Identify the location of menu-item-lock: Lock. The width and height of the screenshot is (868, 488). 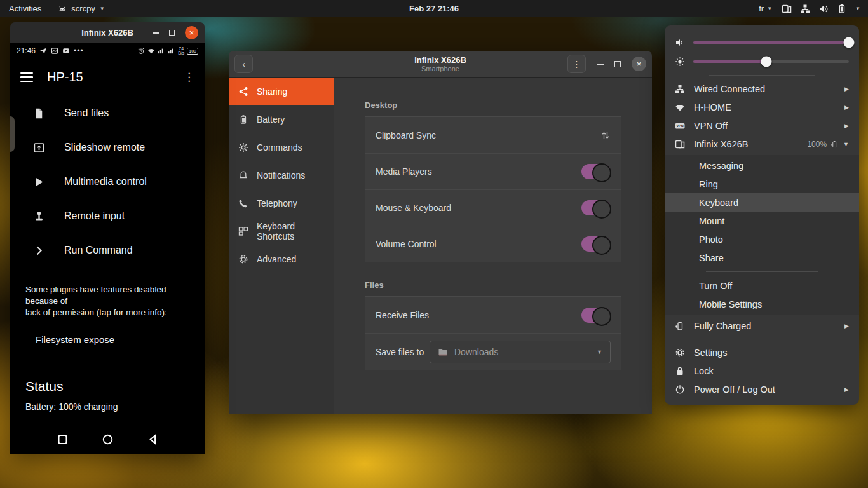
(762, 371).